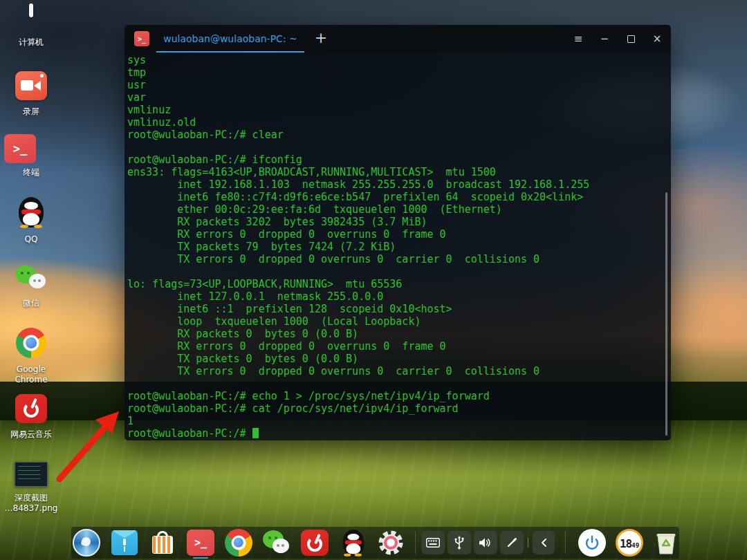 This screenshot has width=747, height=560. What do you see at coordinates (31, 112) in the screenshot?
I see `desktop-icon-label: 录屏` at bounding box center [31, 112].